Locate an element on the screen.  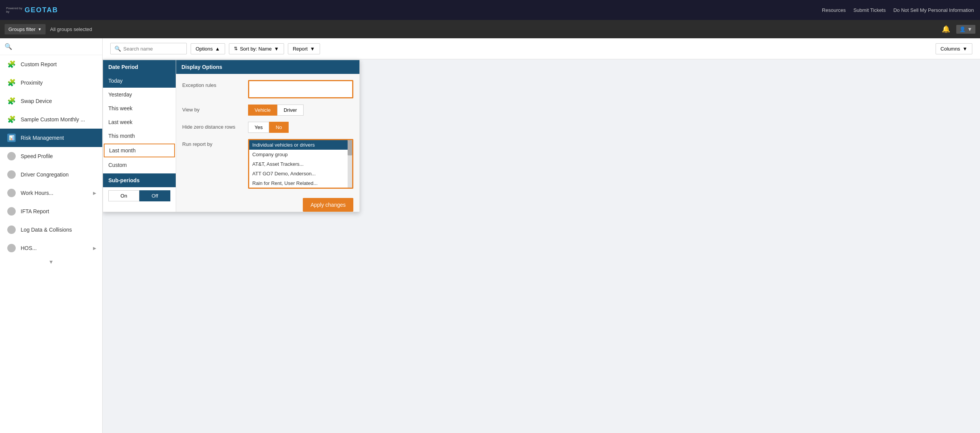
columns-button: Columns ▼ is located at coordinates (954, 49).